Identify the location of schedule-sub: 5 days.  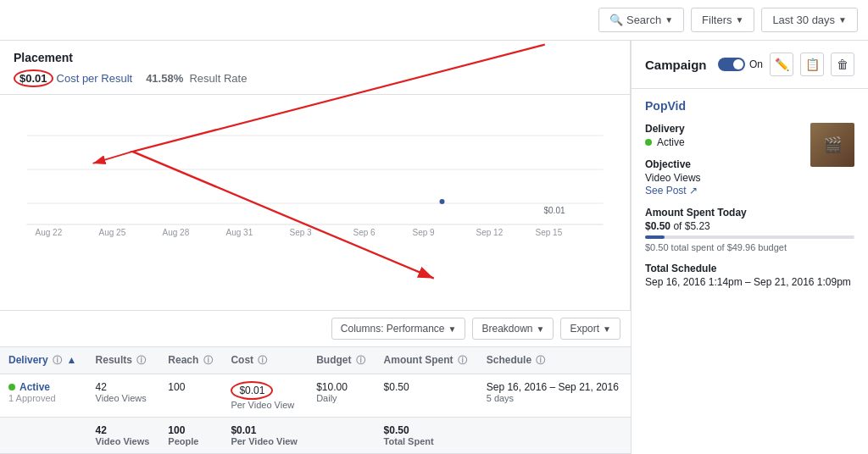
(554, 398).